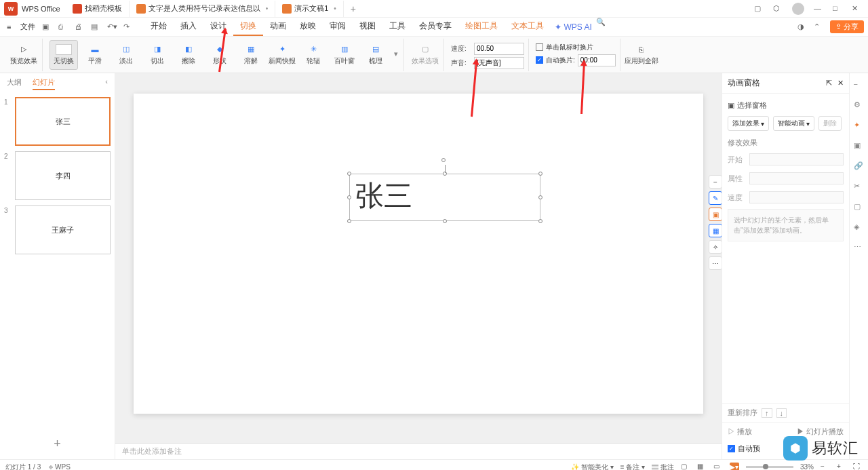 This screenshot has height=470, width=868. What do you see at coordinates (128, 27) in the screenshot?
I see `redo-icon: ↷` at bounding box center [128, 27].